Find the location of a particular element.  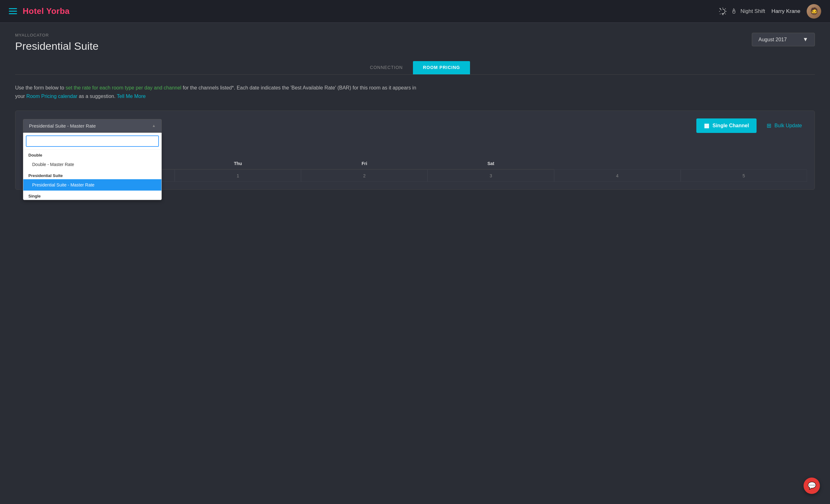

bulk-update-label: Bulk Update is located at coordinates (788, 126).